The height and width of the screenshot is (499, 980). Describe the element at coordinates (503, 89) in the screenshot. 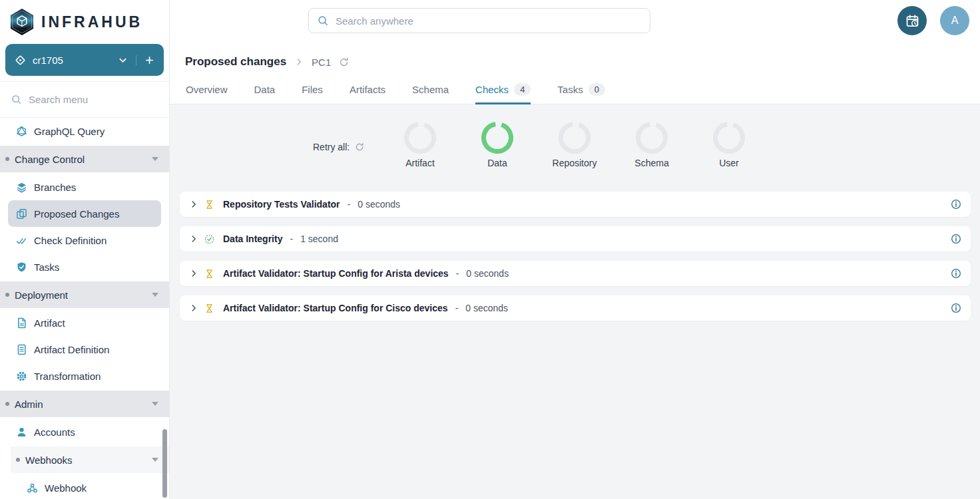

I see `tab-checks: Checks 4` at that location.